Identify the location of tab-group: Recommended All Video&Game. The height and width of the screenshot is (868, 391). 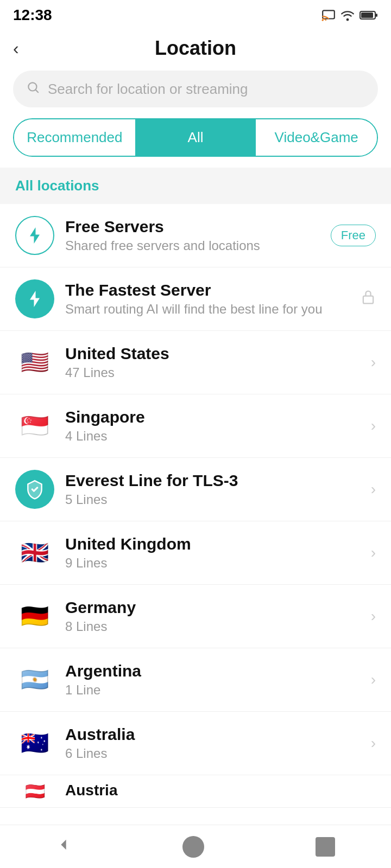
(195, 138).